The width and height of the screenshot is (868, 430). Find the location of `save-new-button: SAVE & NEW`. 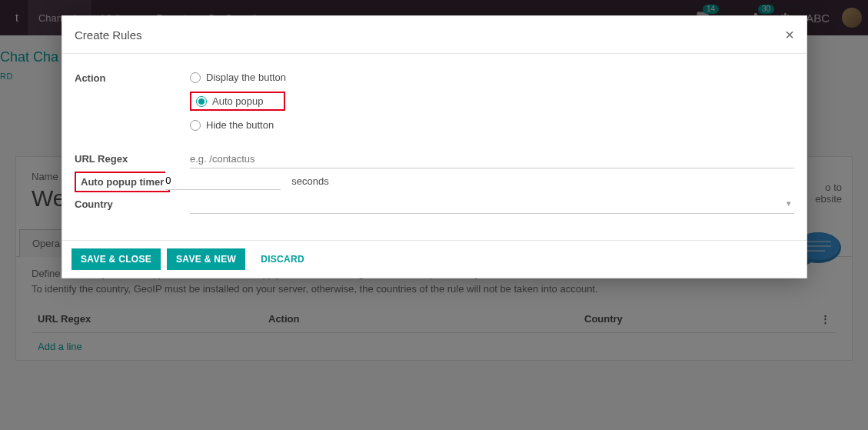

save-new-button: SAVE & NEW is located at coordinates (206, 259).